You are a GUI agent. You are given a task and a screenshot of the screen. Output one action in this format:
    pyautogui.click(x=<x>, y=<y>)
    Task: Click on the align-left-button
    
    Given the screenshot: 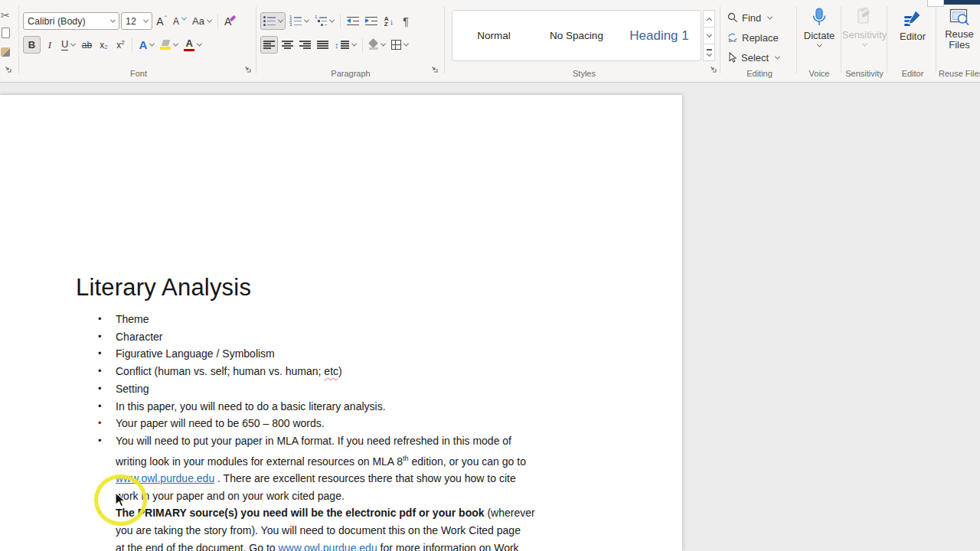 What is the action you would take?
    pyautogui.click(x=270, y=44)
    